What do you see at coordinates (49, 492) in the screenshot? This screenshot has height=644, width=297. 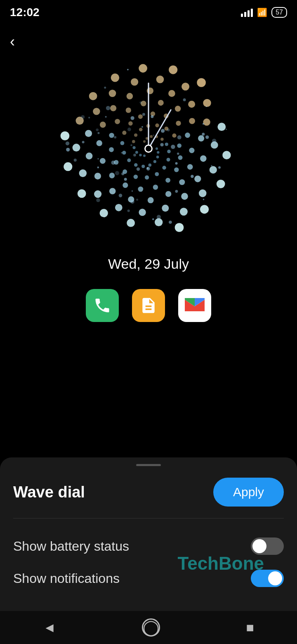 I see `wave-dial-title: Wave dial` at bounding box center [49, 492].